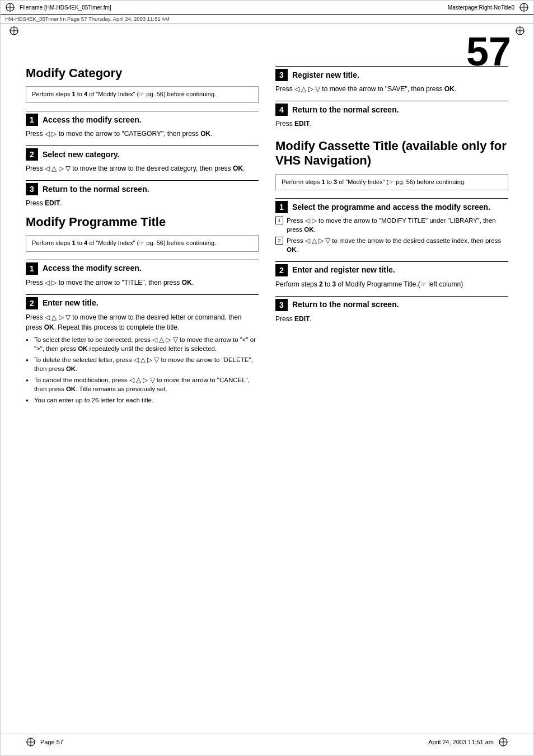 This screenshot has width=534, height=756. What do you see at coordinates (392, 109) in the screenshot?
I see `step-prog-4-header: 4 Return to the normal screen.` at bounding box center [392, 109].